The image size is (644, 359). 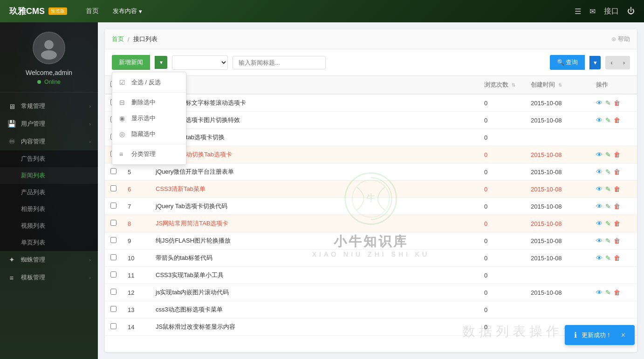 What do you see at coordinates (49, 278) in the screenshot?
I see `sidebar-item-template: ≡ 模板管理 ›` at bounding box center [49, 278].